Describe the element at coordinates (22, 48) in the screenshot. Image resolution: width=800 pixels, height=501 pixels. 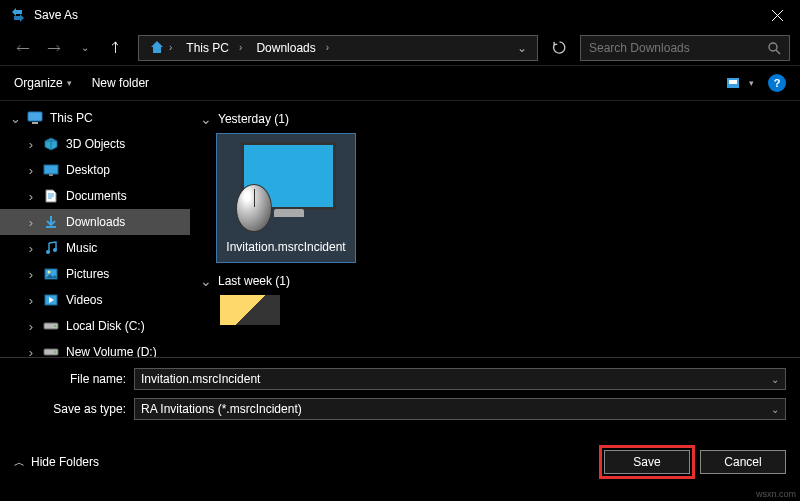
I see `back-button: 🡐` at that location.